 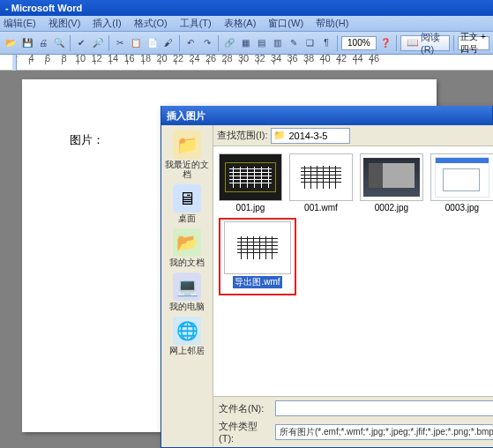 What do you see at coordinates (353, 136) in the screenshot?
I see `look-in-row: 查找范围(I): 📁 2014-3-5` at bounding box center [353, 136].